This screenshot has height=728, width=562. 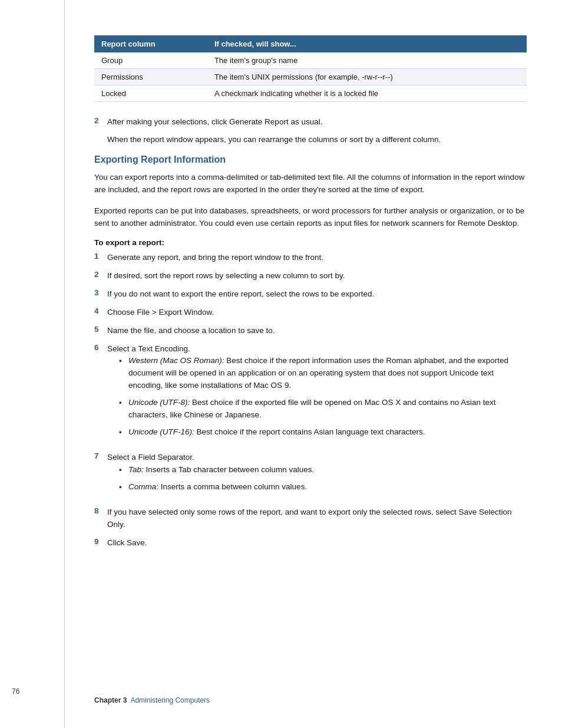 What do you see at coordinates (191, 331) in the screenshot?
I see `step-5-content: Name the file, and choose a location to …` at bounding box center [191, 331].